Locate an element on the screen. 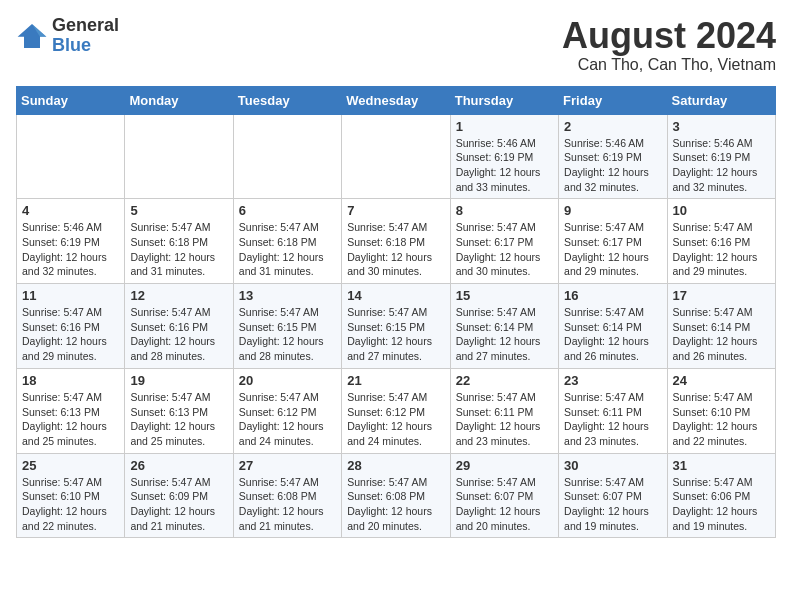  calendar-cell: 26Sunrise: 5:47 AM Sunset: 6:09 PM Dayli… is located at coordinates (179, 496).